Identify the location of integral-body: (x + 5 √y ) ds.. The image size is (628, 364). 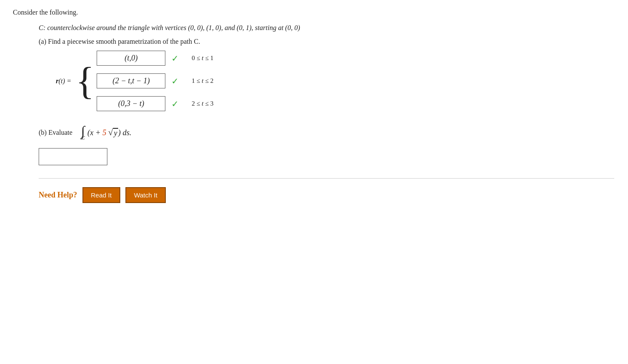
(109, 133).